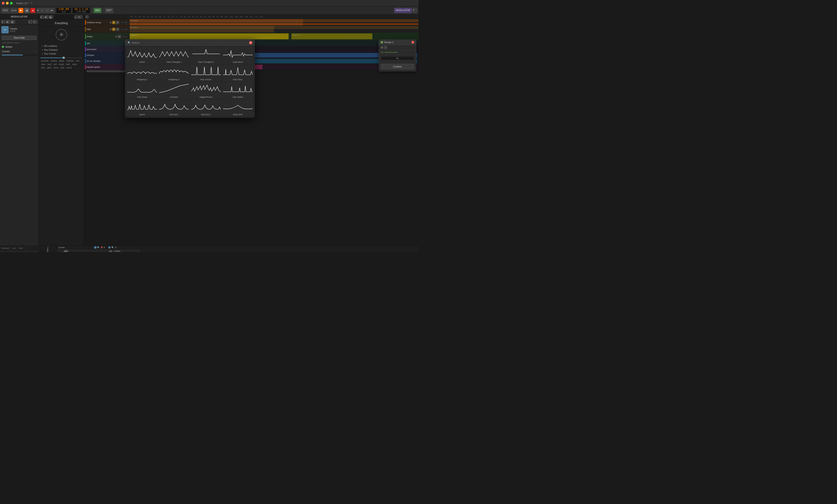 This screenshot has height=504, width=837. Describe the element at coordinates (45, 61) in the screenshot. I see `tag-acoustic: acoustic` at that location.